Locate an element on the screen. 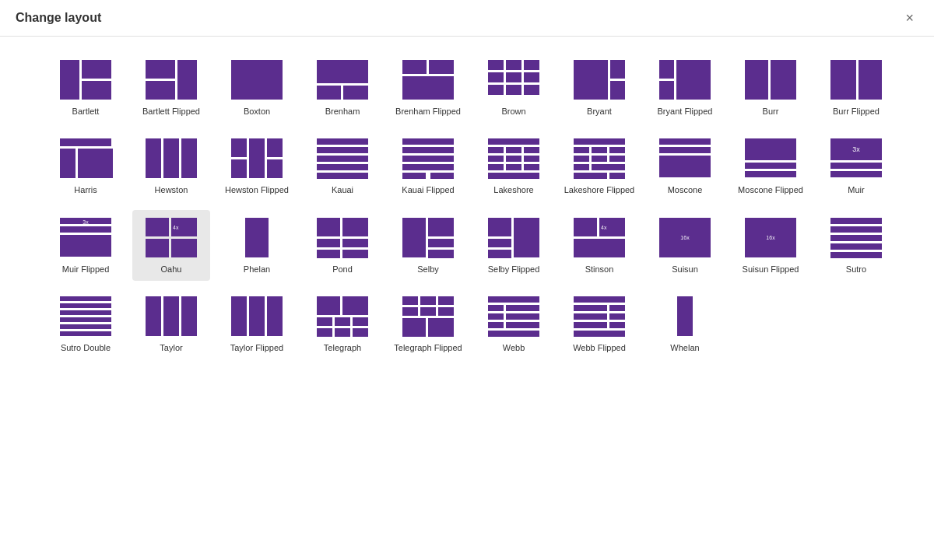  svg-text: 4x is located at coordinates (176, 227).